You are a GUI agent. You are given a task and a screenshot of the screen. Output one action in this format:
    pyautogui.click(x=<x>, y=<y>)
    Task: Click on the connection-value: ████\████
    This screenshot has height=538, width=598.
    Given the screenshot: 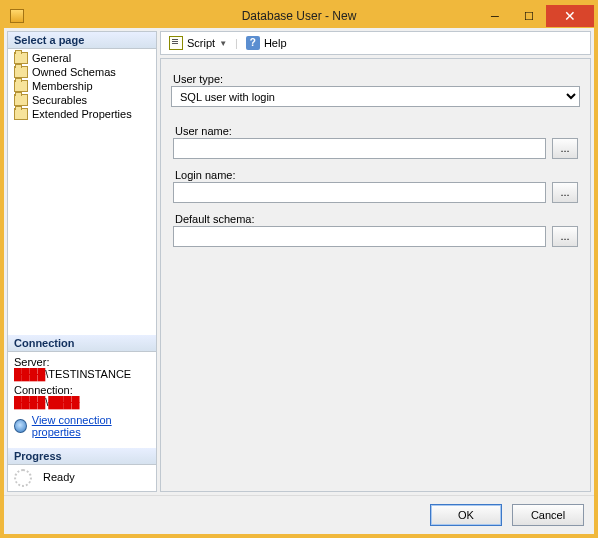 What is the action you would take?
    pyautogui.click(x=82, y=402)
    